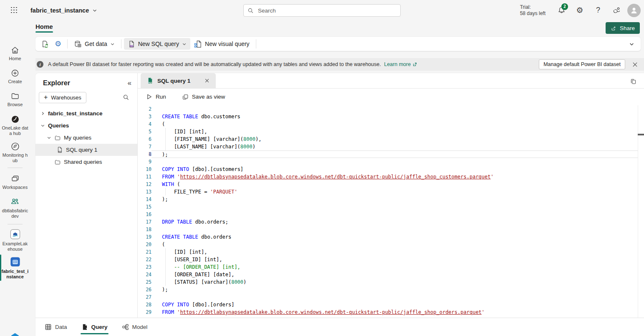  What do you see at coordinates (15, 76) in the screenshot?
I see `rail-item-create: Create` at bounding box center [15, 76].